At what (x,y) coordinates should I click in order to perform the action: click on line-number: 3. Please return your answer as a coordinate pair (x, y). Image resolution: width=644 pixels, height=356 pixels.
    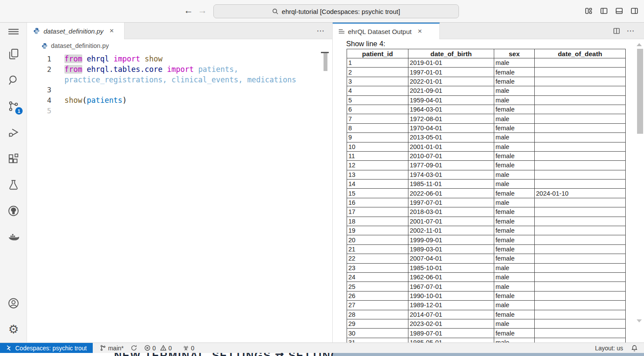
    Looking at the image, I should click on (39, 90).